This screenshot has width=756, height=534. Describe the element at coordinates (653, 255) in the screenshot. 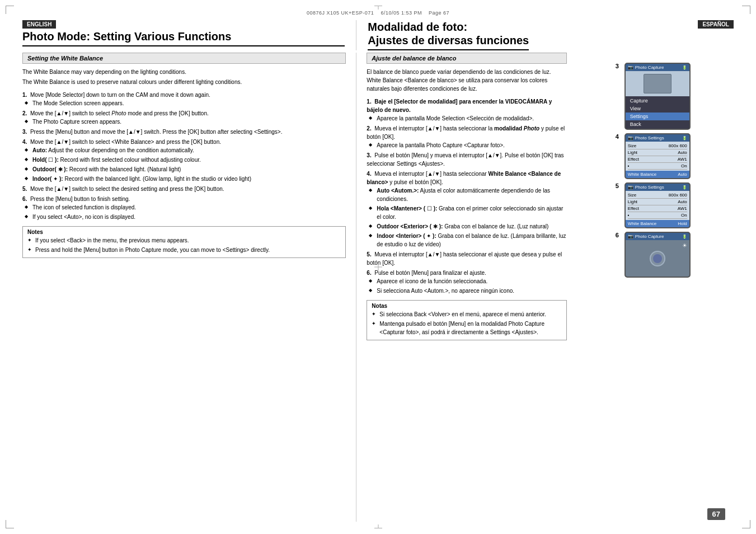

I see `image-6-container: 6 📷Photo Capture 🔋 ☀` at that location.